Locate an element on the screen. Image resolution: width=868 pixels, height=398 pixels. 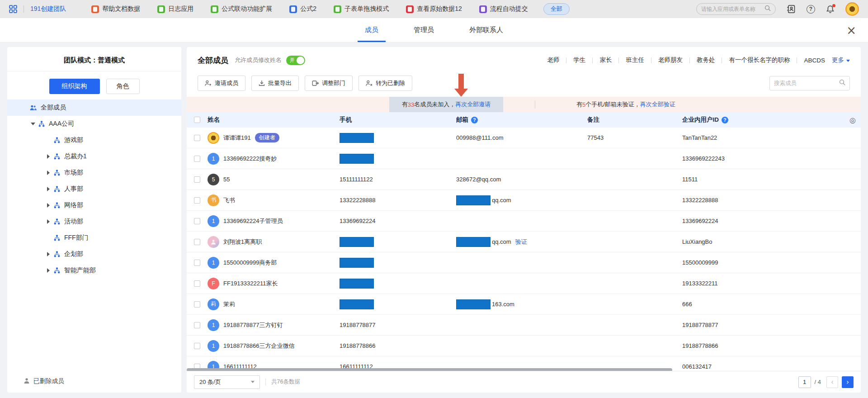
app-tab-label: 子表单拖拽模式 is located at coordinates (367, 9).